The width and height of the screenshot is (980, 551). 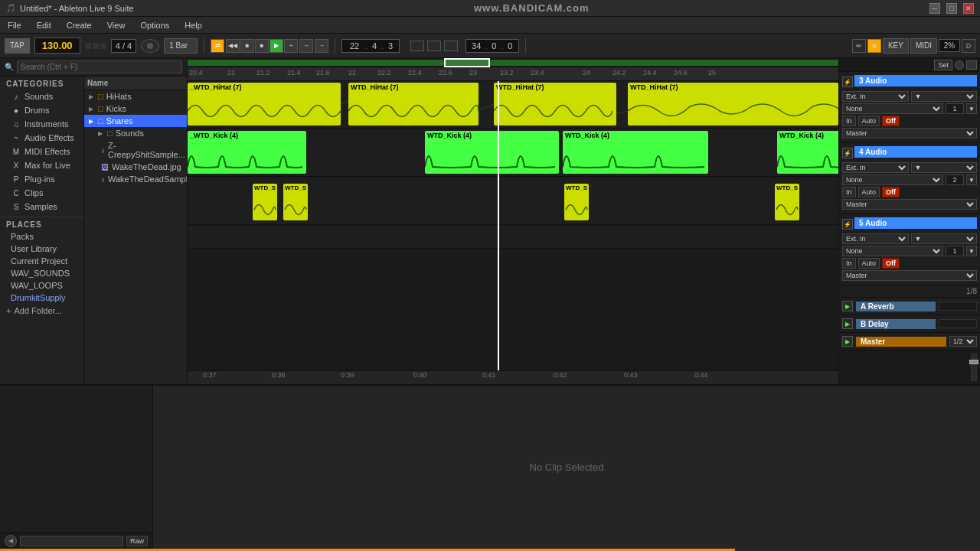 I want to click on ch3-none-select: None, so click(x=893, y=109).